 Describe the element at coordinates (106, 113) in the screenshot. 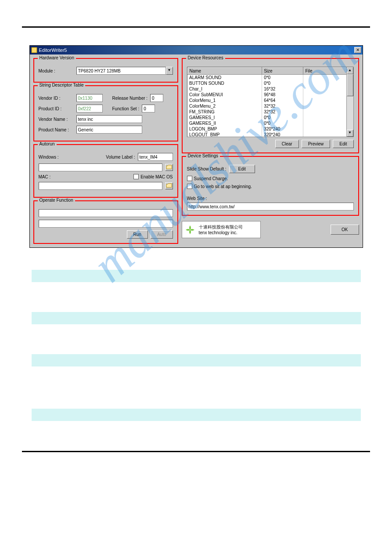

I see `string-descriptor-group: String Descriptor Table Vendor ID : Rele…` at that location.